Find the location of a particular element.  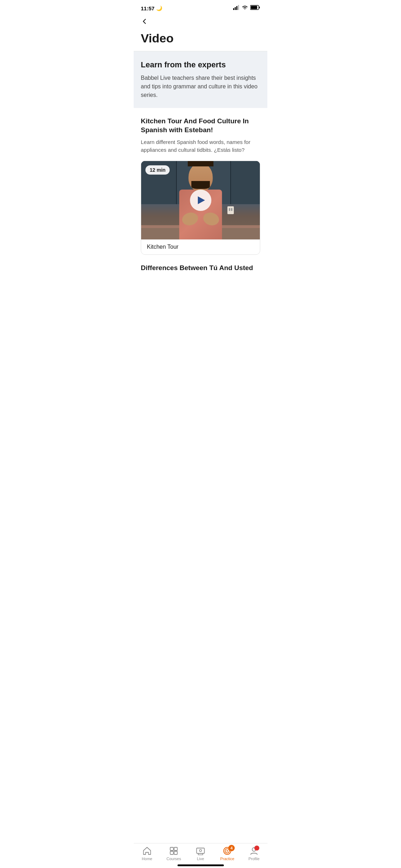

status-icons is located at coordinates (247, 8).